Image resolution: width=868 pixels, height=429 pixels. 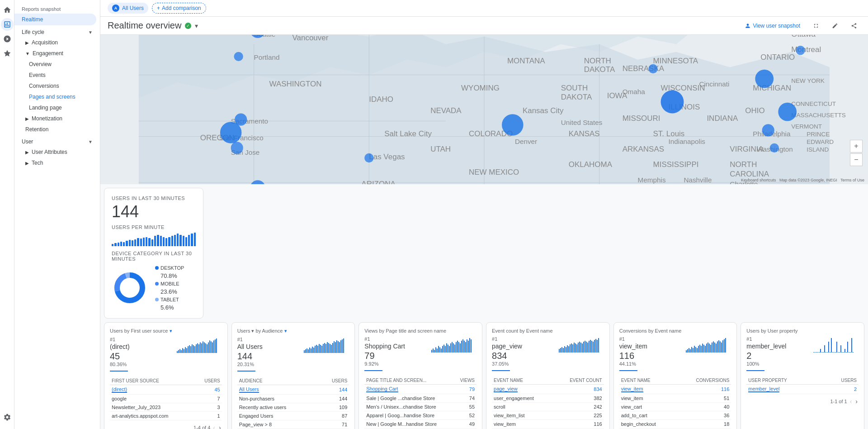 What do you see at coordinates (675, 415) in the screenshot?
I see `table-row: add_to_cart36` at bounding box center [675, 415].